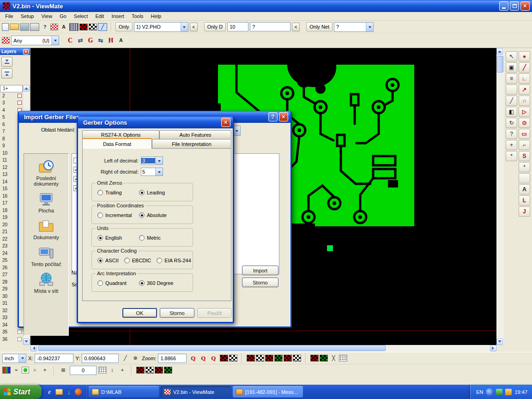 This screenshot has height=399, width=532. I want to click on left-of-decimal-combo: 3, so click(152, 161).